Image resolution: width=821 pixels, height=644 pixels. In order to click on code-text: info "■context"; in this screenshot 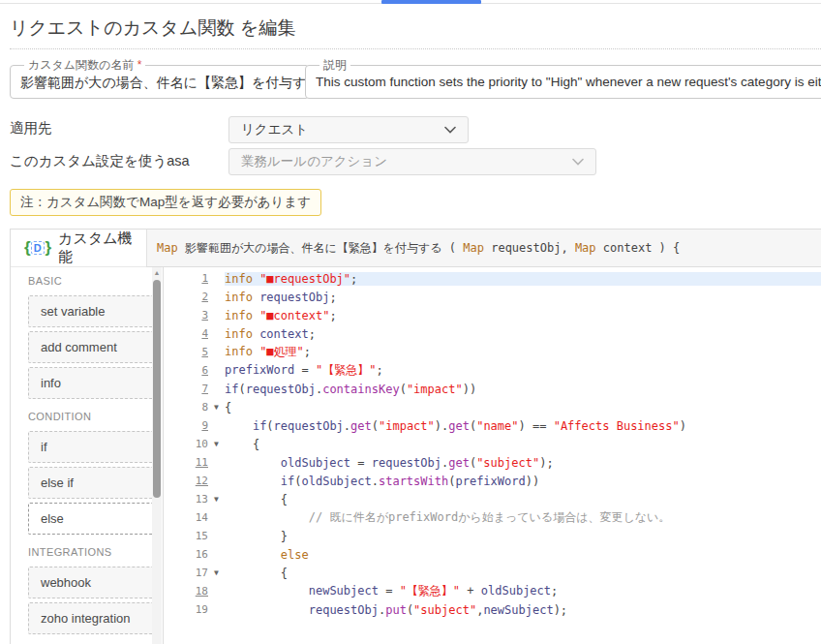, I will do `click(523, 316)`.